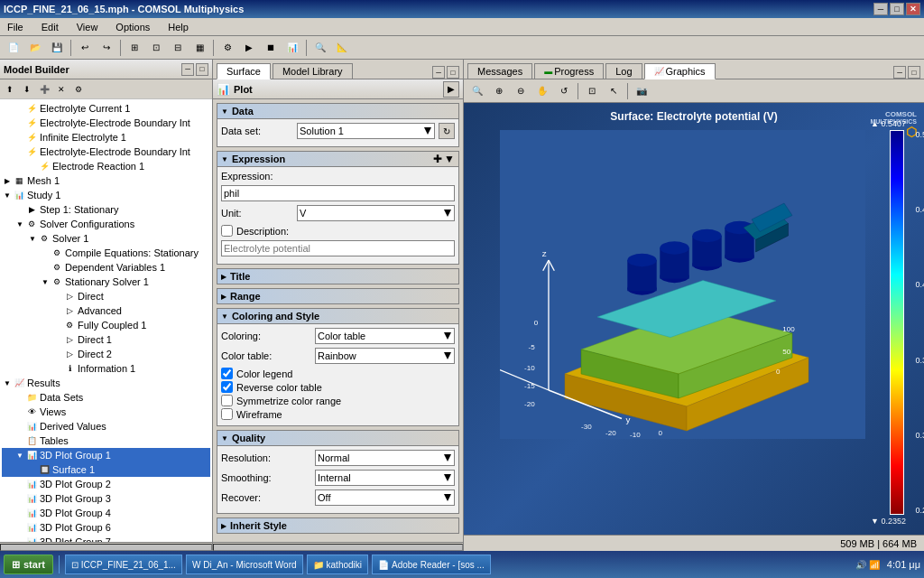 The height and width of the screenshot is (578, 924). Describe the element at coordinates (106, 311) in the screenshot. I see `tree-item: ▷Advanced` at that location.